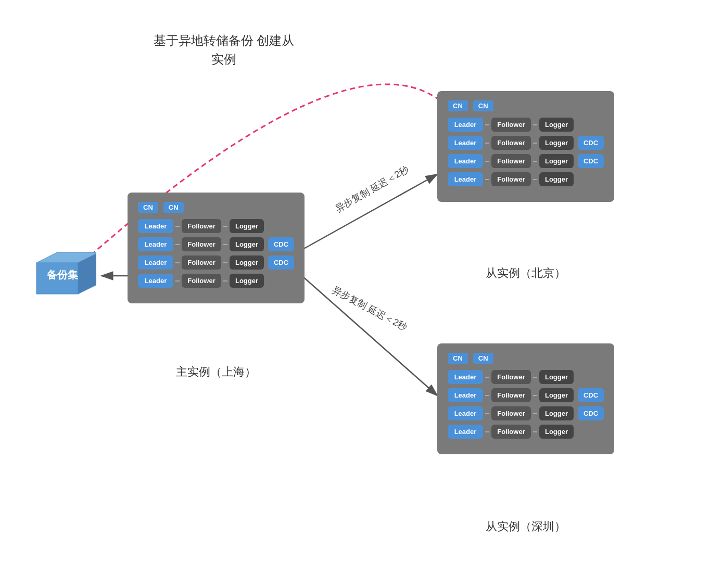 The image size is (710, 588). What do you see at coordinates (483, 358) in the screenshot?
I see `shenzhen-cn-badge-2: CN` at bounding box center [483, 358].